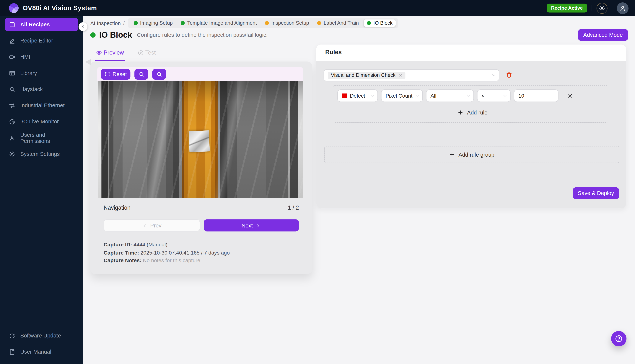  Describe the element at coordinates (167, 252) in the screenshot. I see `capture-info: Capture ID: 4444 (Manual) Capture Time: …` at that location.